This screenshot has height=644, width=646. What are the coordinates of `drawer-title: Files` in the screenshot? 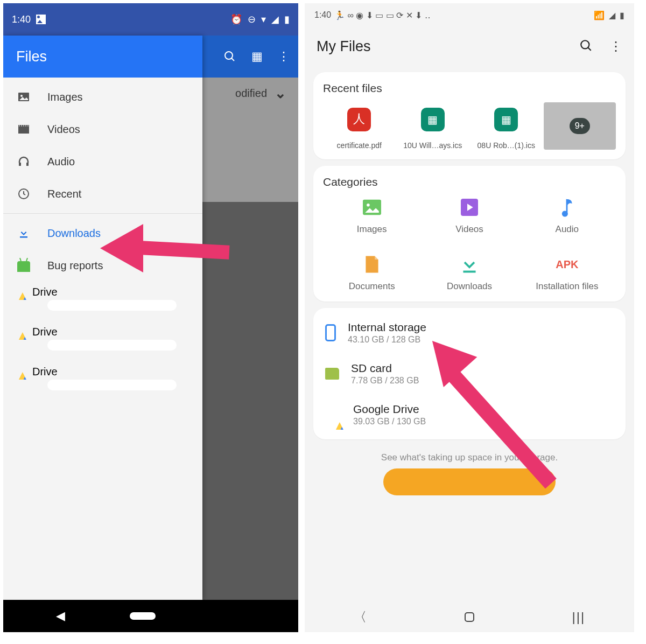 It's located at (103, 57).